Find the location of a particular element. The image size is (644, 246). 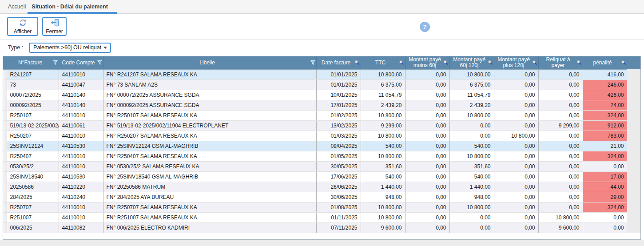

table-header-row: N°FactureCode CompteLibelleDate factureT… is located at coordinates (315, 63).